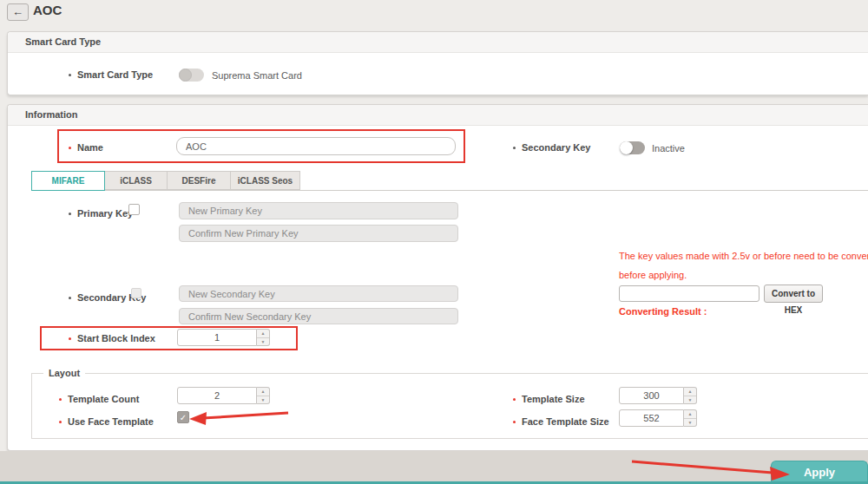 Image resolution: width=868 pixels, height=484 pixels. Describe the element at coordinates (819, 472) in the screenshot. I see `apply-button: Apply` at that location.